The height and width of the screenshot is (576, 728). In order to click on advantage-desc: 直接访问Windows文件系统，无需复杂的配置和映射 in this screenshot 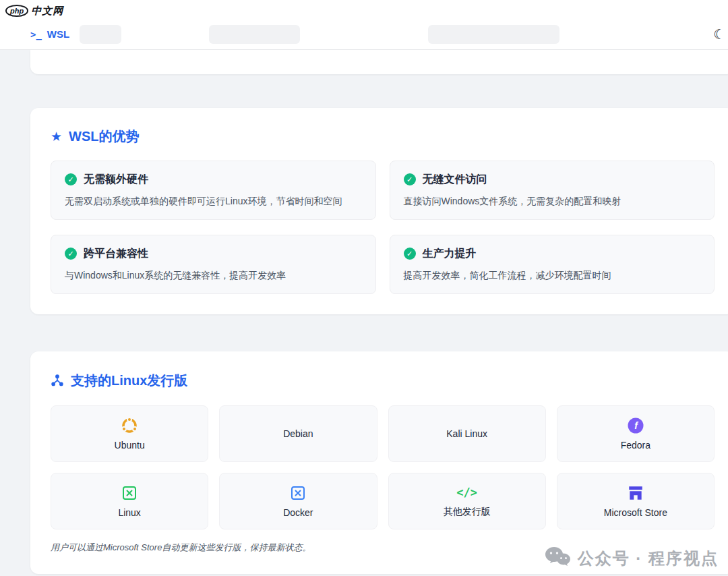, I will do `click(553, 201)`.